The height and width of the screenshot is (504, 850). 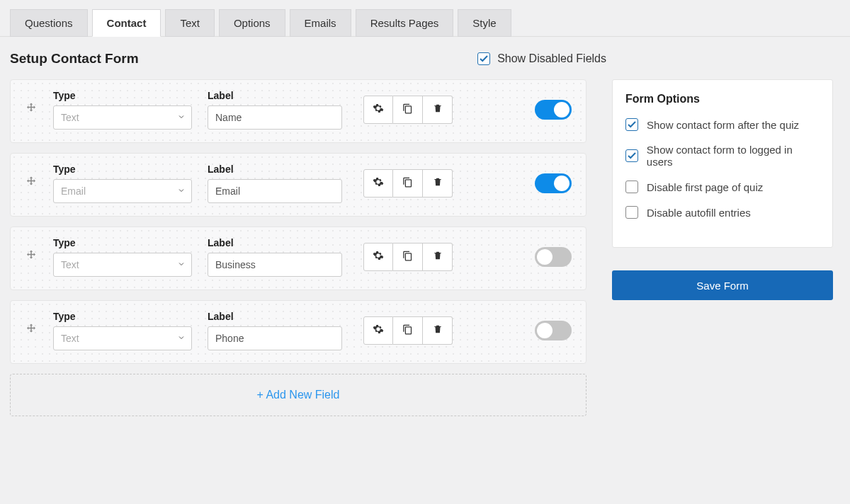 I want to click on label-input: Phone, so click(x=275, y=338).